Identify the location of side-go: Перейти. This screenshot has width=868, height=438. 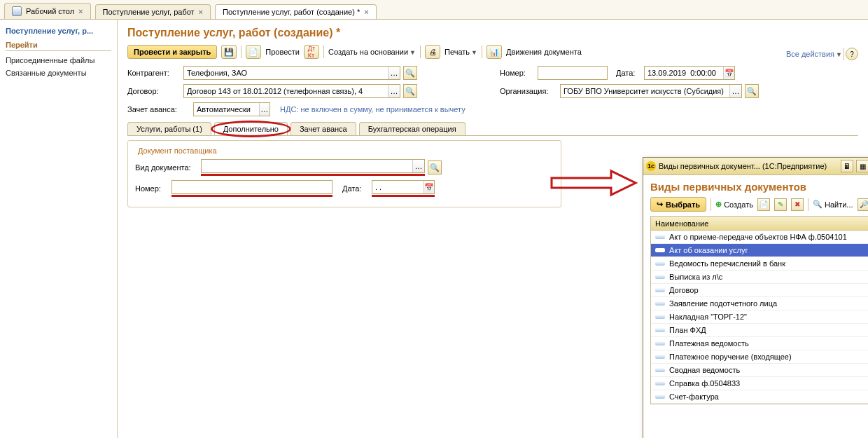
(59, 46).